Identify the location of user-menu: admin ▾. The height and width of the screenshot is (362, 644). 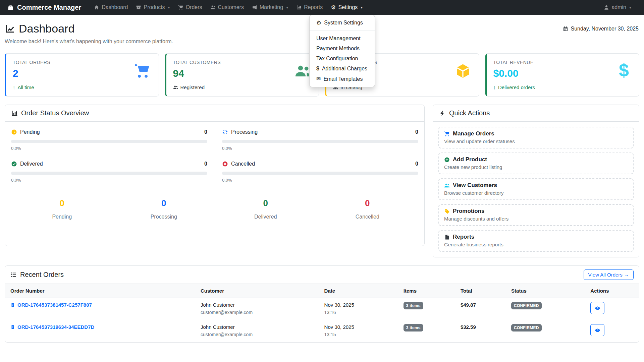
(618, 7).